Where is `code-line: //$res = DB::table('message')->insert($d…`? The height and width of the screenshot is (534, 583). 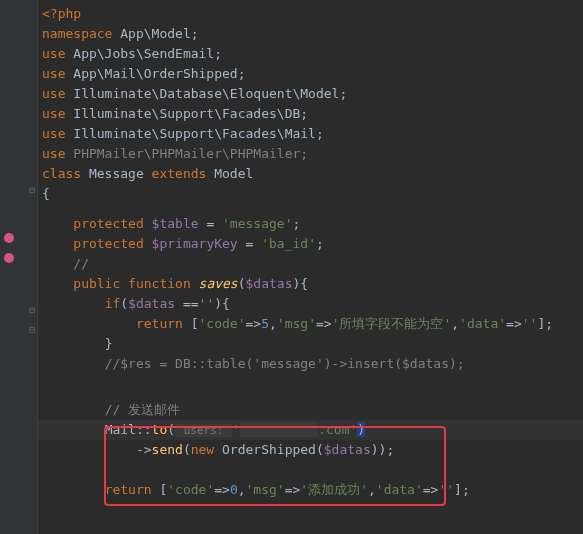 code-line: //$res = DB::table('message')->insert($d… is located at coordinates (310, 364).